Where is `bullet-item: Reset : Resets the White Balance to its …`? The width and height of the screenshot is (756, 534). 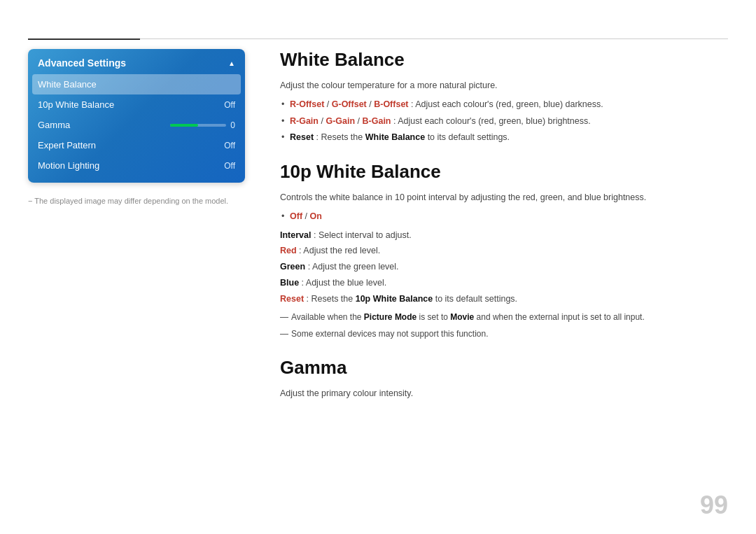 bullet-item: Reset : Resets the White Balance to its … is located at coordinates (504, 137).